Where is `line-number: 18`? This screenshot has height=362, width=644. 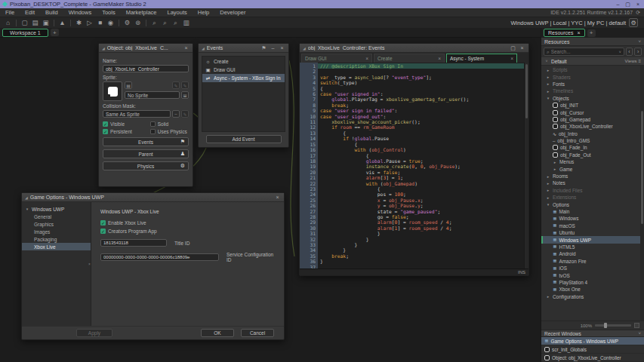
line-number: 18 is located at coordinates (308, 161).